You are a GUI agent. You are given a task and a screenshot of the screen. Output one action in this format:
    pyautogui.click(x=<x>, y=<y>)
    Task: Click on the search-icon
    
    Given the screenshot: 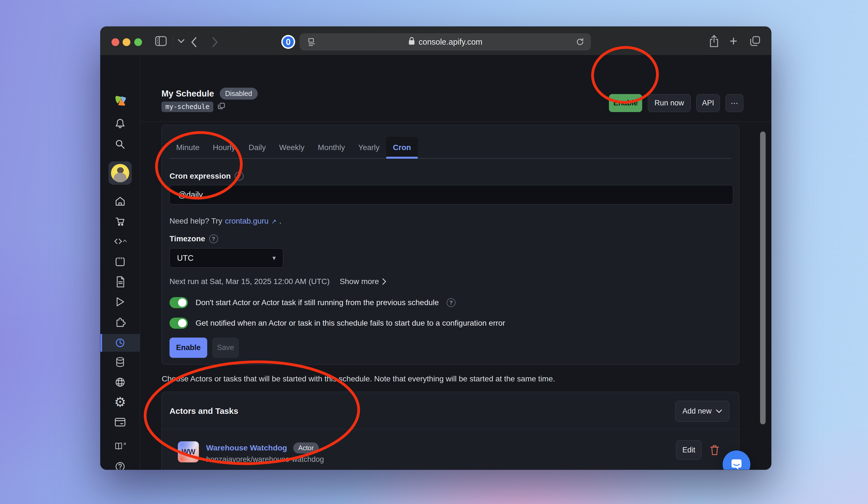 What is the action you would take?
    pyautogui.click(x=120, y=144)
    